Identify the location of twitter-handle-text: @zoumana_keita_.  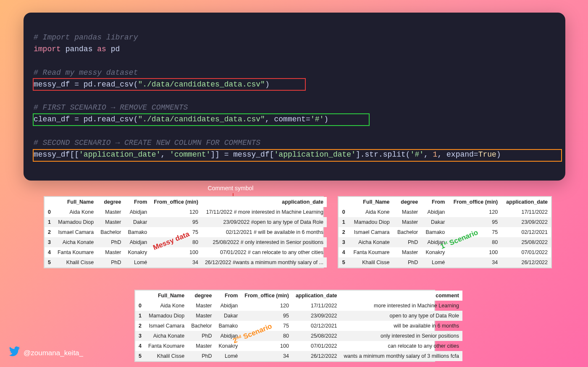
(53, 353).